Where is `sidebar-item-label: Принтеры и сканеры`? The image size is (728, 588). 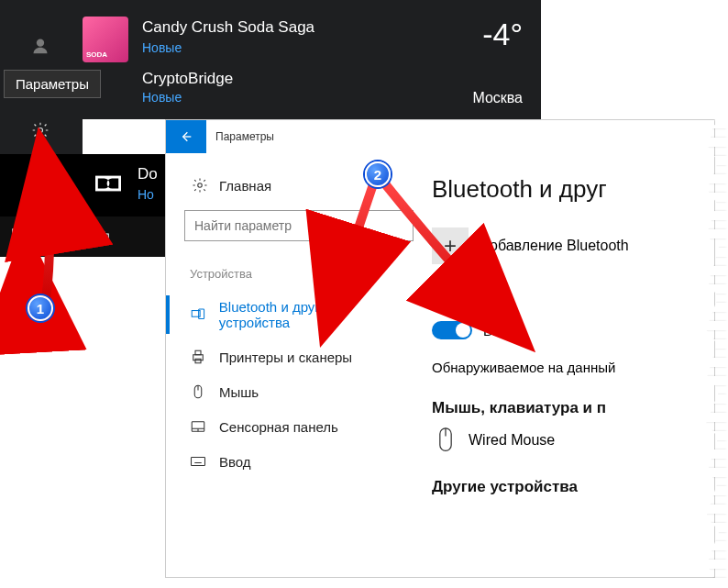 sidebar-item-label: Принтеры и сканеры is located at coordinates (286, 358).